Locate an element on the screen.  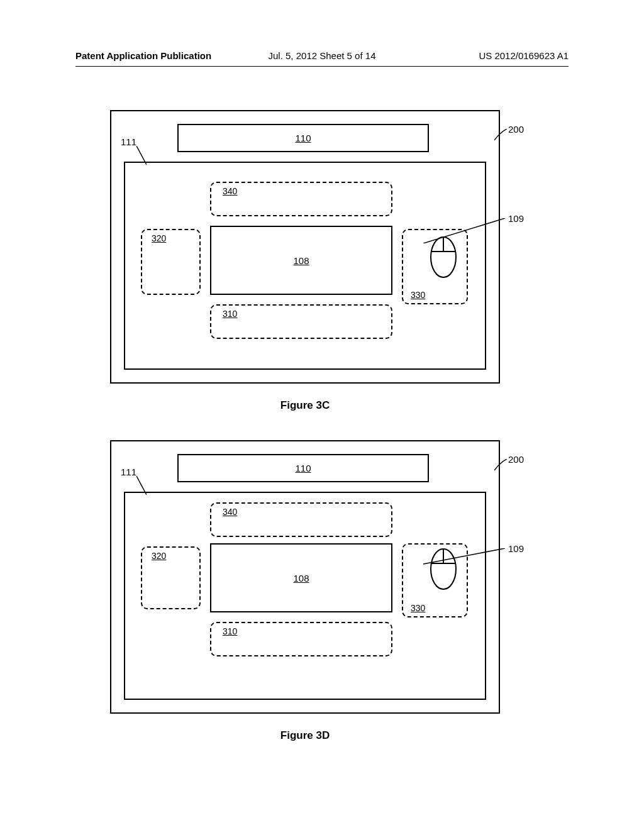
box-108-d: 108 is located at coordinates (301, 578).